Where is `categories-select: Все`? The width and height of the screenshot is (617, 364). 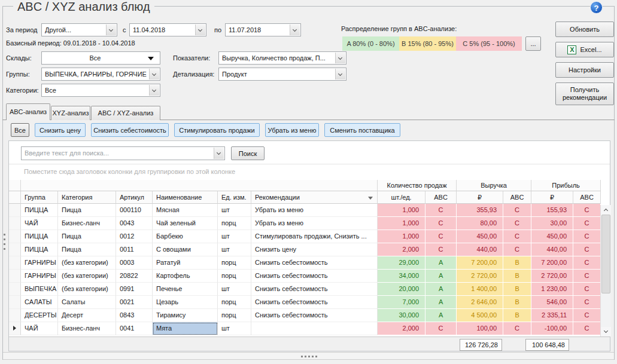
categories-select: Все is located at coordinates (101, 90).